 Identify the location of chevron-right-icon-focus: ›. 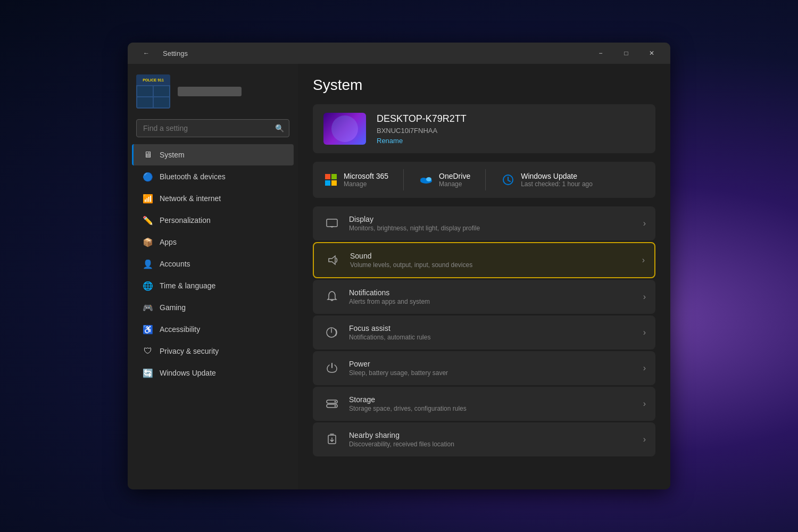
(645, 332).